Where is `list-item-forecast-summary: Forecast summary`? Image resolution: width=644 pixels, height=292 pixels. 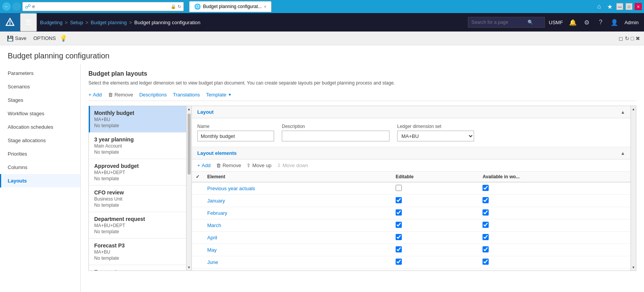
list-item-forecast-summary: Forecast summary is located at coordinates (138, 268).